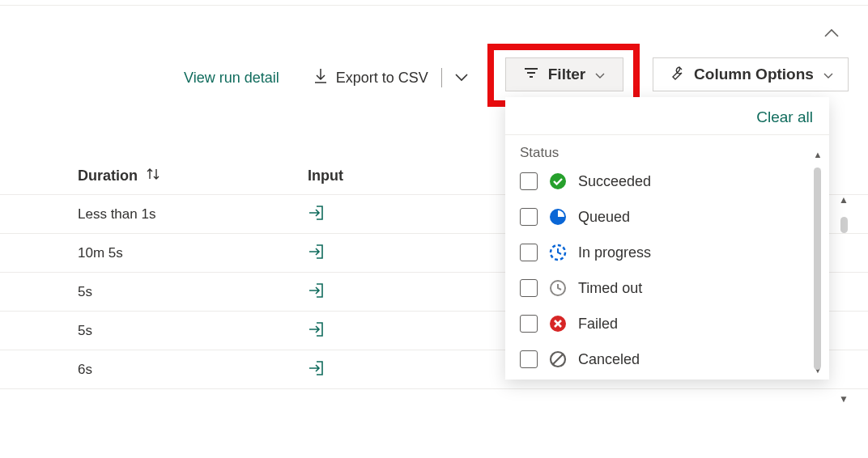 The image size is (868, 458). Describe the element at coordinates (100, 253) in the screenshot. I see `duration-cell: 10m 5s` at that location.